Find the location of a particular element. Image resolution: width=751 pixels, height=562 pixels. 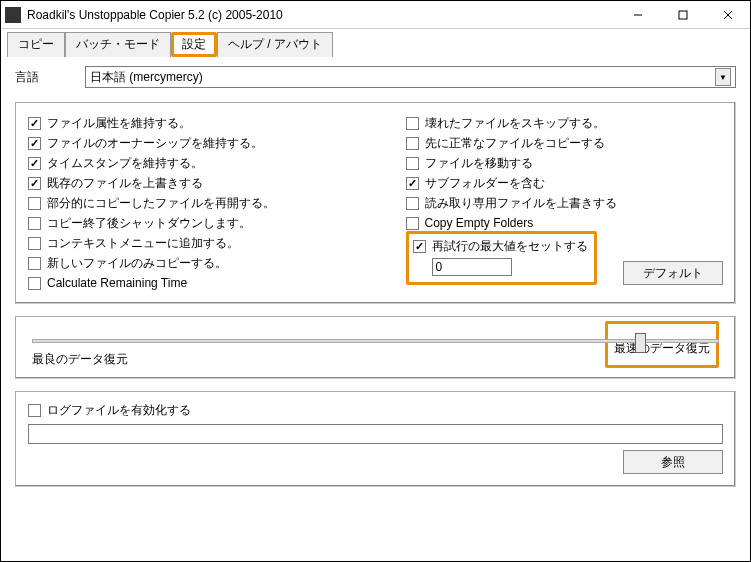

recovery-best-label: 最良のデータ復元 is located at coordinates (80, 360).